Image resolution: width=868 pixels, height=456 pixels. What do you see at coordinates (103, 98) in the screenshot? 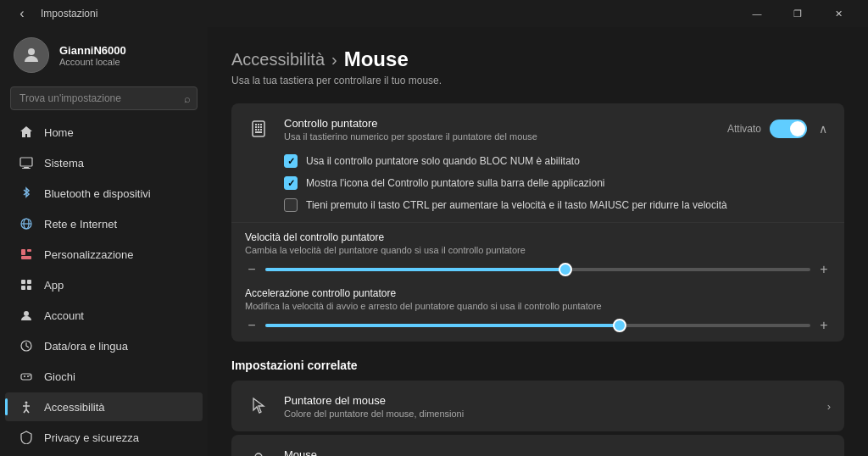
I see `search-box: ⌕` at bounding box center [103, 98].